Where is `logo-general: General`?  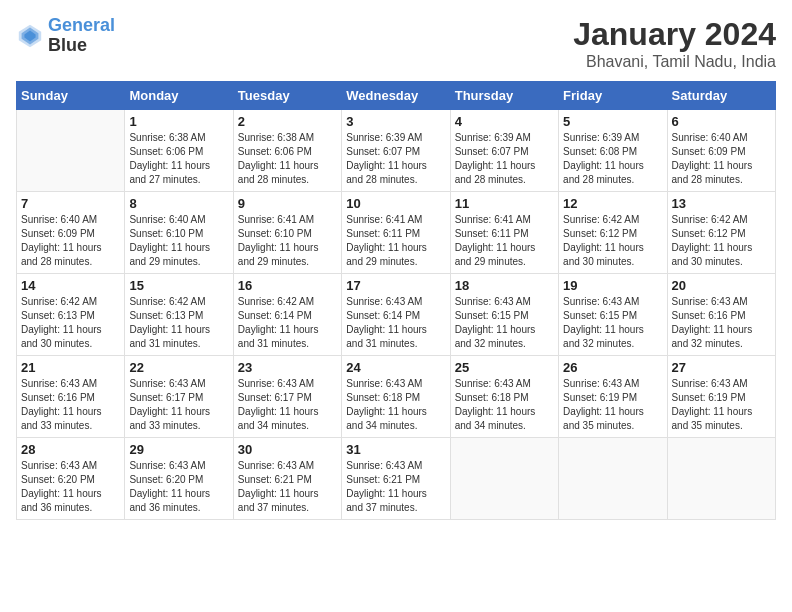 logo-general: General is located at coordinates (82, 25).